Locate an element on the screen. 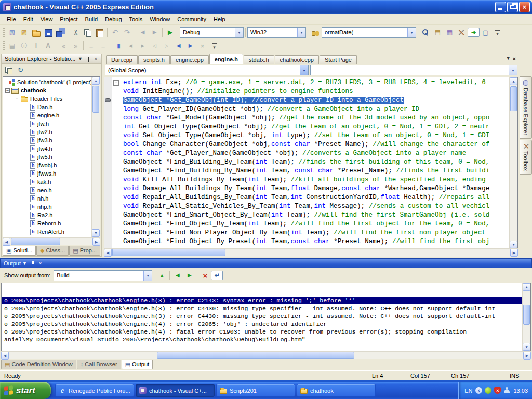 The height and width of the screenshot is (399, 532). tree-horizontal-scrollbar: ◀ ▶ is located at coordinates (51, 241).